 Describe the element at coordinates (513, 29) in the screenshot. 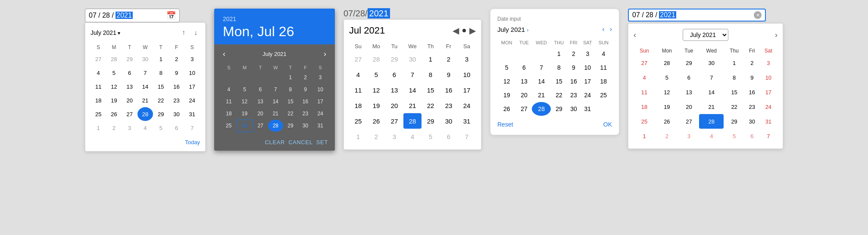

I see `calendar-4-month-label: July 2021 ›` at that location.